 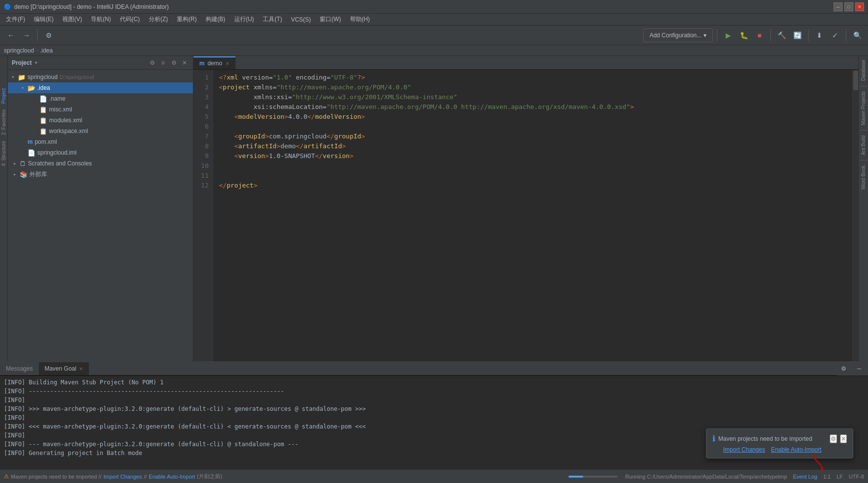 What do you see at coordinates (100, 153) in the screenshot?
I see `tree-item-springcloud-iml: ▸ 📄 springcloud.iml` at bounding box center [100, 153].